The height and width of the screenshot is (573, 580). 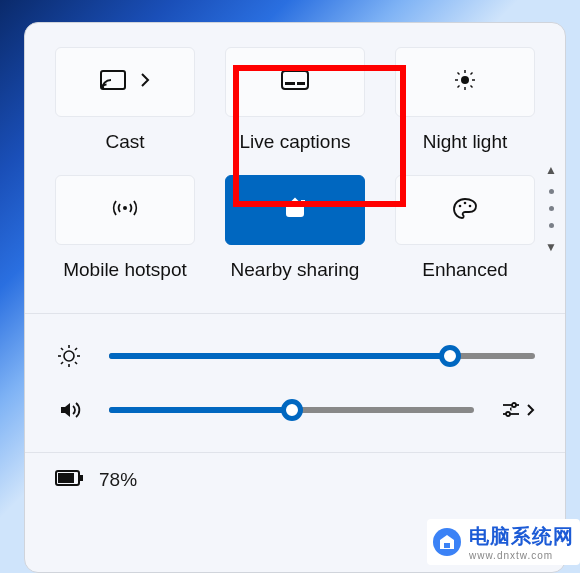 I want to click on bottom-divider, so click(x=295, y=452).